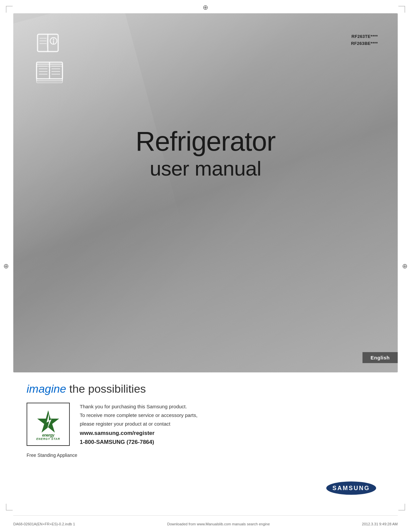  What do you see at coordinates (232, 415) in the screenshot?
I see `body-line-2: To receive more complete service or acce…` at bounding box center [232, 415].